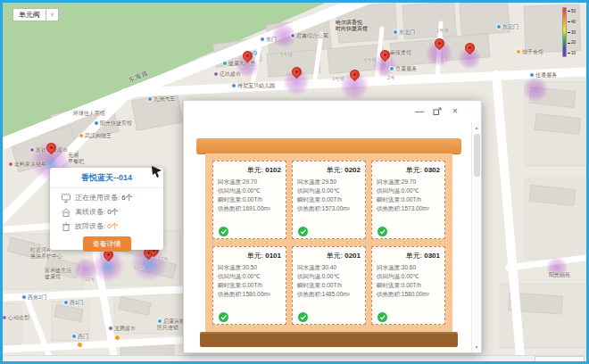  What do you see at coordinates (352, 26) in the screenshot?
I see `map-label: 哈尔滨香悦时尚快捷宾馆` at bounding box center [352, 26].